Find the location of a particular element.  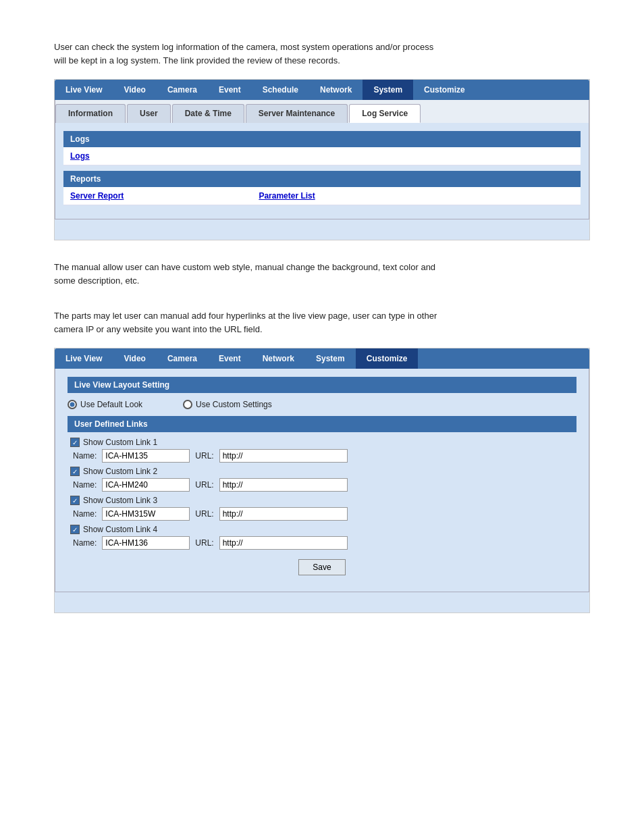

default-radio-filled is located at coordinates (72, 405).